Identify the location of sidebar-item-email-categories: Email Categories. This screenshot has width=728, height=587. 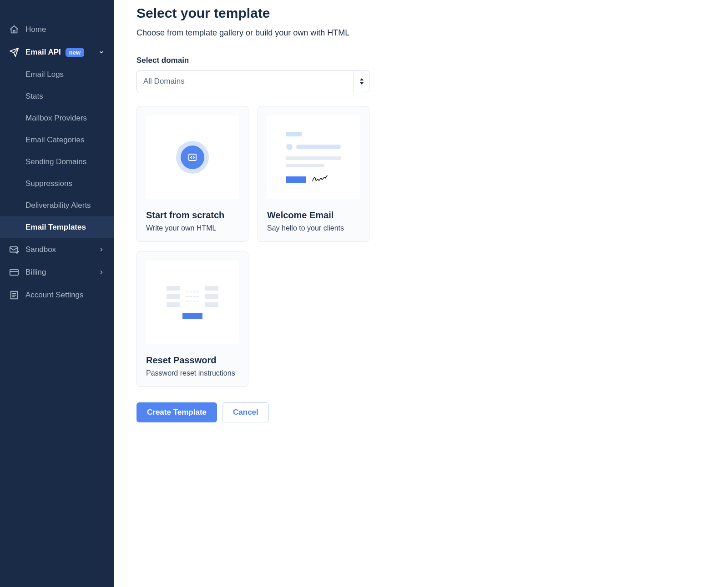
(57, 140).